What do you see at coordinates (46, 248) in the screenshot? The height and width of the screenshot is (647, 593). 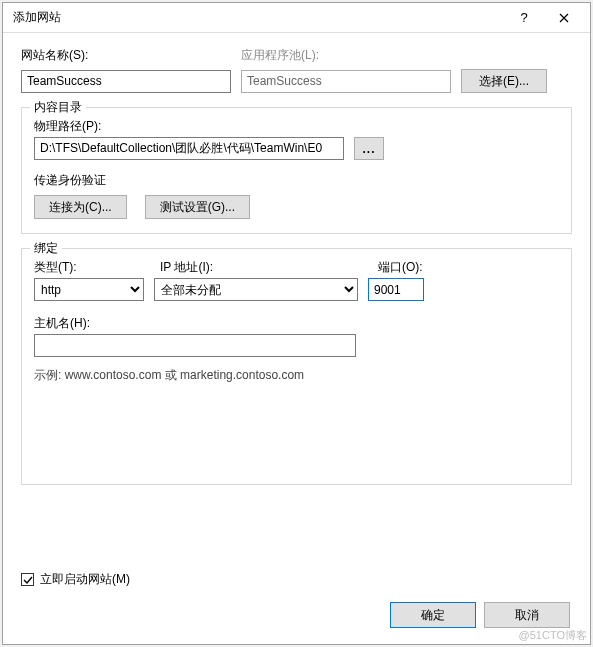 I see `binding-title: 绑定` at bounding box center [46, 248].